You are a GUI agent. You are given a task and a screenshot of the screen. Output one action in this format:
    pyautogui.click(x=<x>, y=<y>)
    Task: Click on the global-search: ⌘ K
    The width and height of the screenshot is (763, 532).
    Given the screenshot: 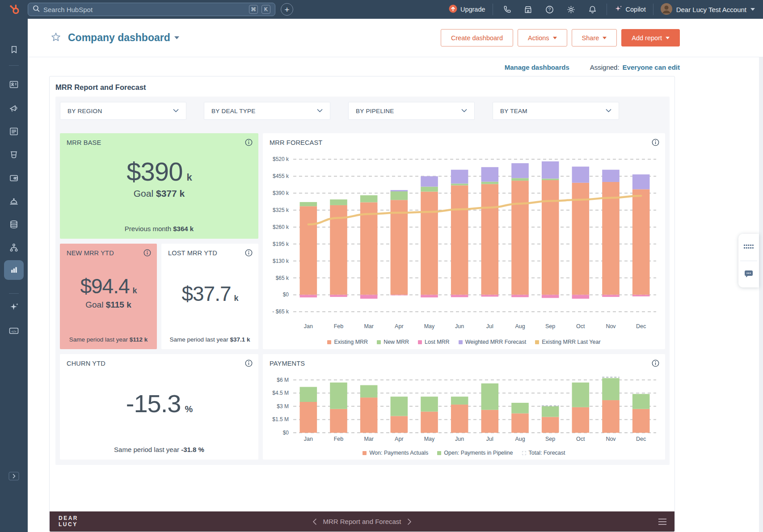 What is the action you would take?
    pyautogui.click(x=152, y=9)
    